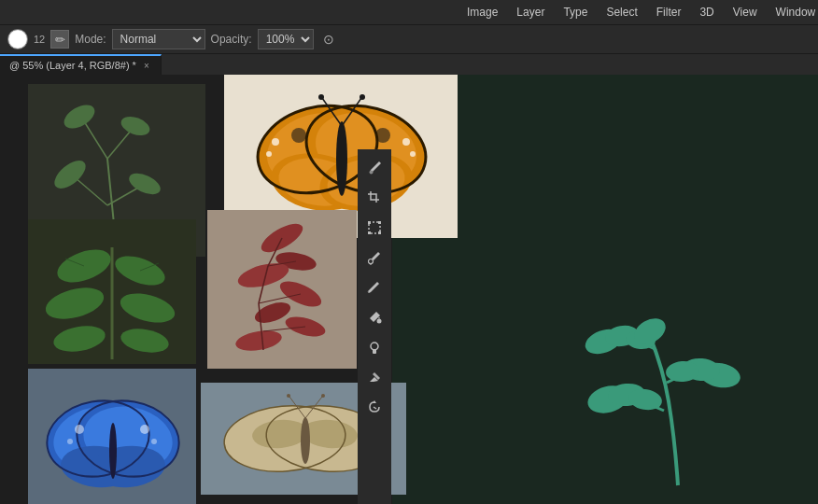  What do you see at coordinates (159, 39) in the screenshot?
I see `mode-dropdown: Normal Multiply Screen Overlay Darken Li…` at bounding box center [159, 39].